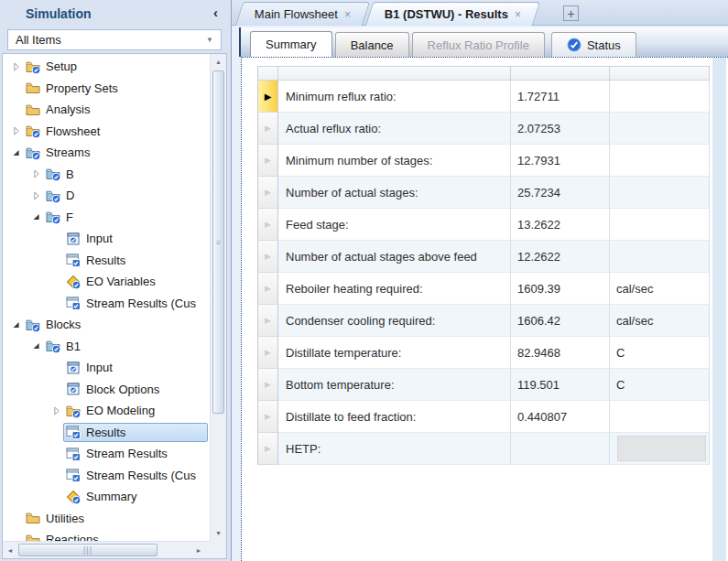  What do you see at coordinates (453, 14) in the screenshot?
I see `document-tab-b1-dstwu-results: B1 (DSTWU) - Results×` at bounding box center [453, 14].